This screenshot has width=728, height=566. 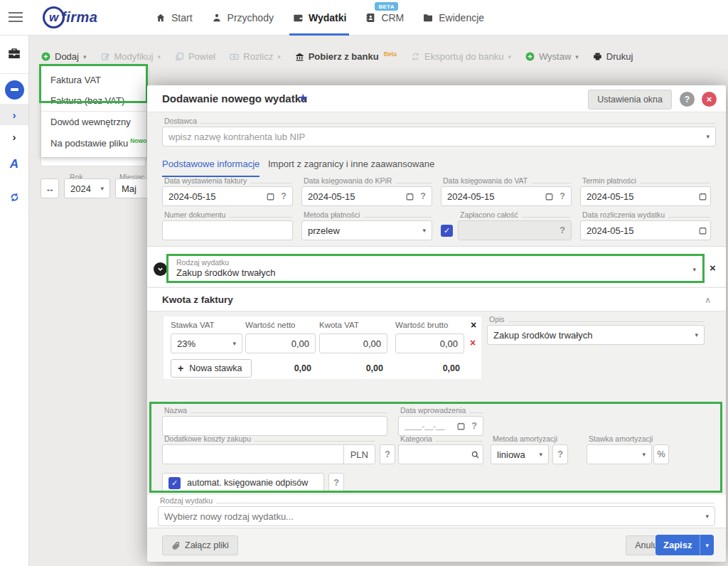 I want to click on tab-import-z-zagranicy: Import z zagranicy i inne zaawansowane, so click(x=351, y=167).